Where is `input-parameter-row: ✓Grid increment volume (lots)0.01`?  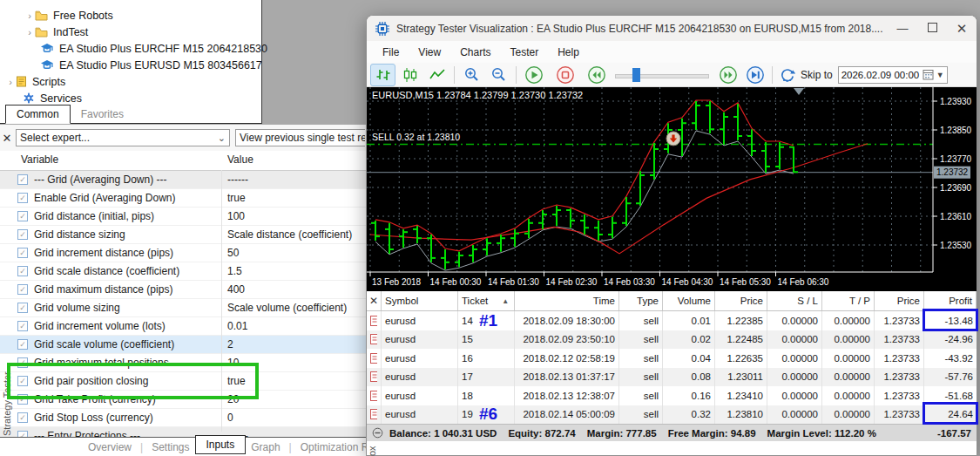
input-parameter-row: ✓Grid increment volume (lots)0.01 is located at coordinates (183, 326).